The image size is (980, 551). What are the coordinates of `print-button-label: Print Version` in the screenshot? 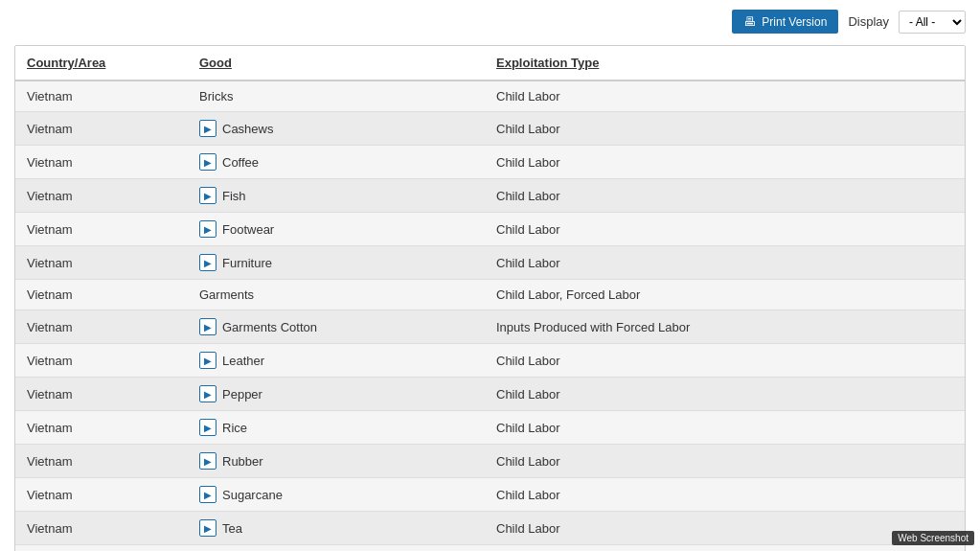 It's located at (794, 22).